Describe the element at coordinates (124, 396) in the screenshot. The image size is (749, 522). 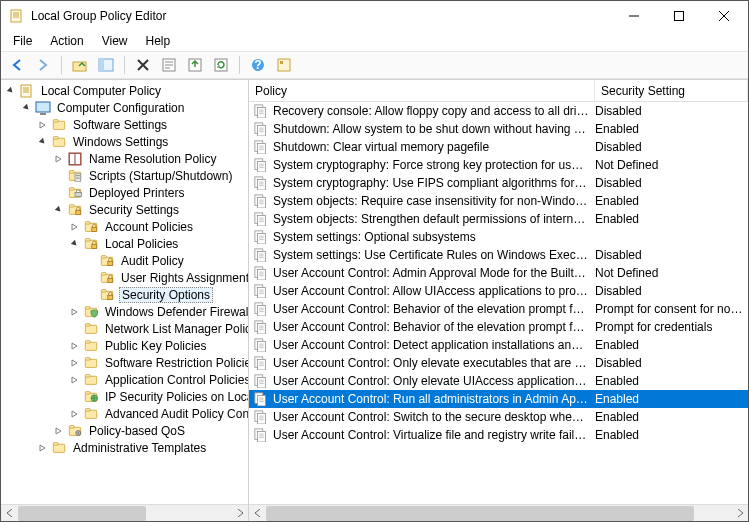
I see `tree-ip-security: IP Security Policies on Local Computer` at that location.